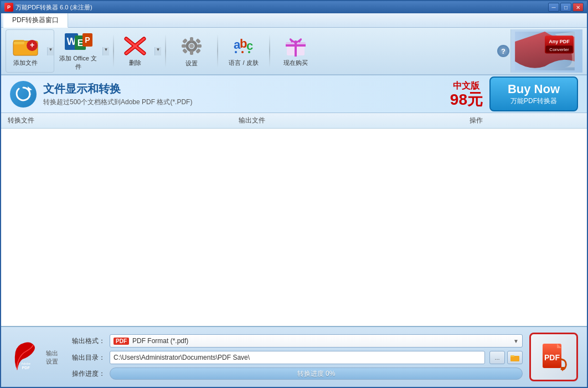 The image size is (588, 388). Describe the element at coordinates (78, 63) in the screenshot. I see `add-office-label: 添加 Office 文件` at that location.